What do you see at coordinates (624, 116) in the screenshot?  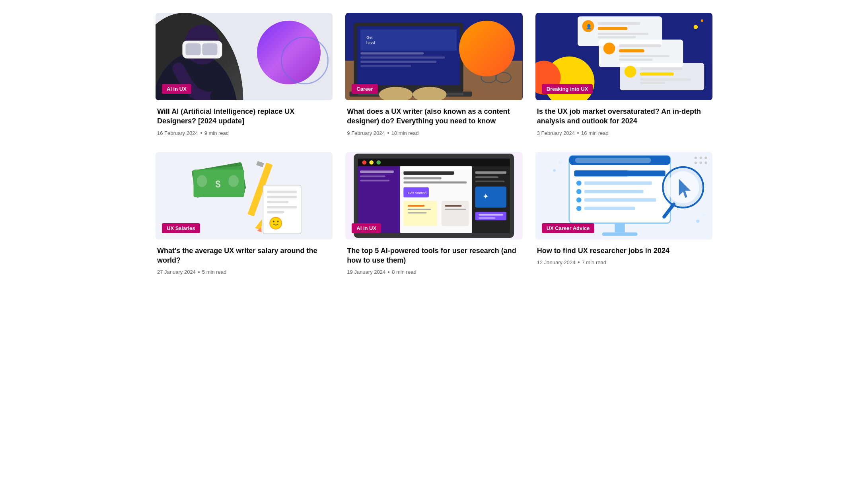 I see `card-title-3: Is the UX job market oversaturated? An i…` at bounding box center [624, 116].